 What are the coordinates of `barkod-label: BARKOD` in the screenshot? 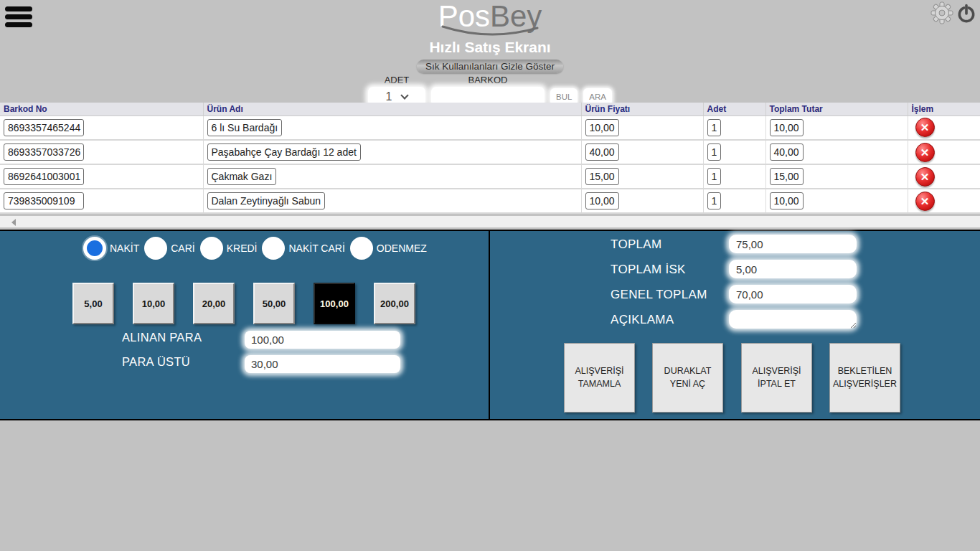 It's located at (488, 80).